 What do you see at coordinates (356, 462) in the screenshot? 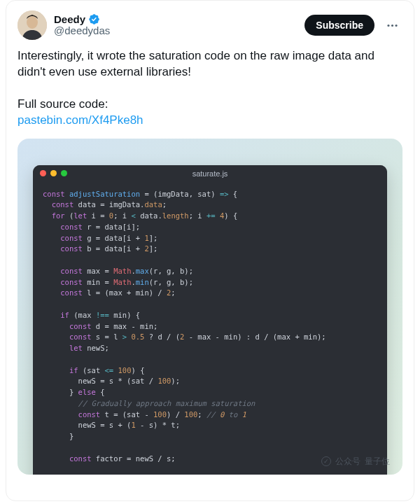
I see `watermark: ✓ 公众号 量子位` at bounding box center [356, 462].